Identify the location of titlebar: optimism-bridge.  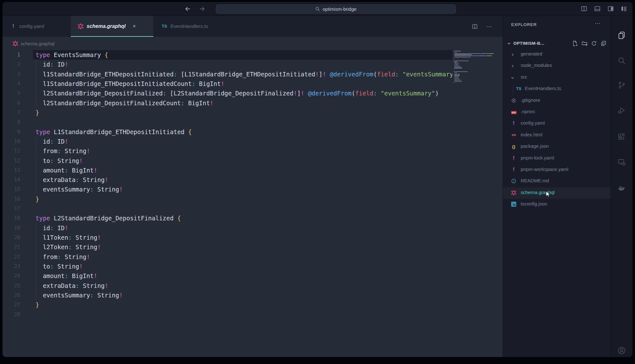
(318, 9).